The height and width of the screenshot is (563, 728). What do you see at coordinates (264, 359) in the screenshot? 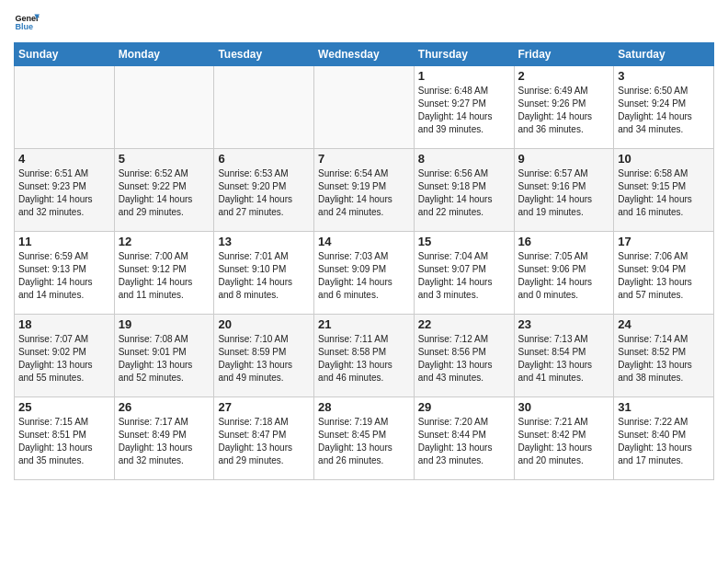
I see `day-info: Sunrise: 7:10 AMSunset: 8:59 PMDaylight:…` at bounding box center [264, 359].